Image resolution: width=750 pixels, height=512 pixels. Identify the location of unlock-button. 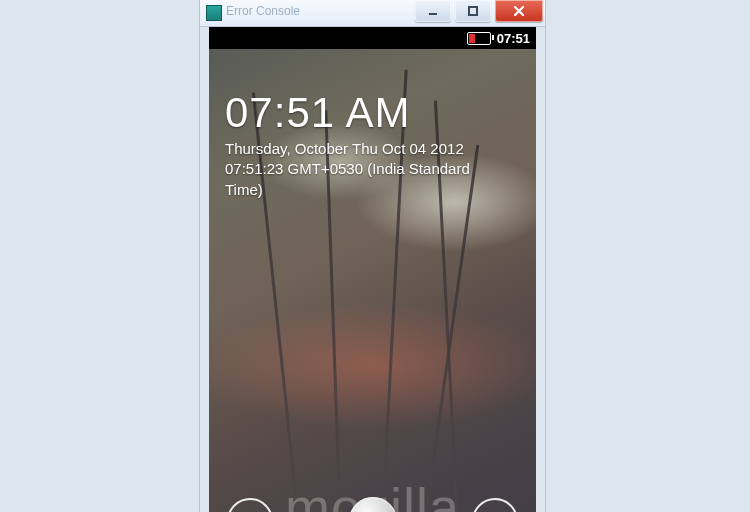
(495, 505).